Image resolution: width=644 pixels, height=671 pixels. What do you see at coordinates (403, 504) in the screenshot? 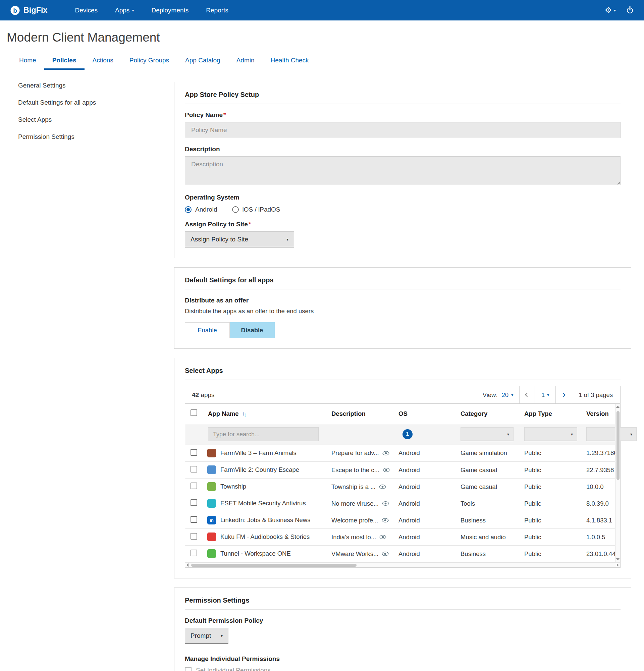
I see `app-table-body: FarmVille 3 – Farm AnimalsPrepare for ad…` at bounding box center [403, 504].